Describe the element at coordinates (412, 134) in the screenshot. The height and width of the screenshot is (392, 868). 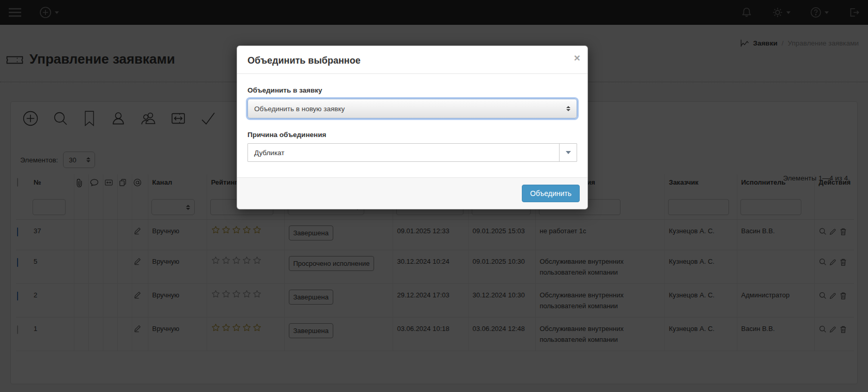
I see `merge-reason-label: Причина объединения` at that location.